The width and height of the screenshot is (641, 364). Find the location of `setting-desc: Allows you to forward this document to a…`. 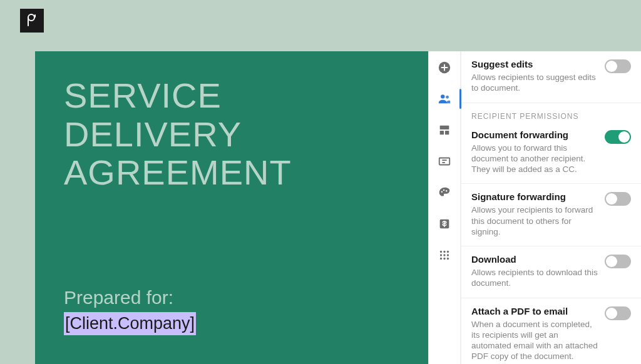

setting-desc: Allows you to forward this document to a… is located at coordinates (536, 159).